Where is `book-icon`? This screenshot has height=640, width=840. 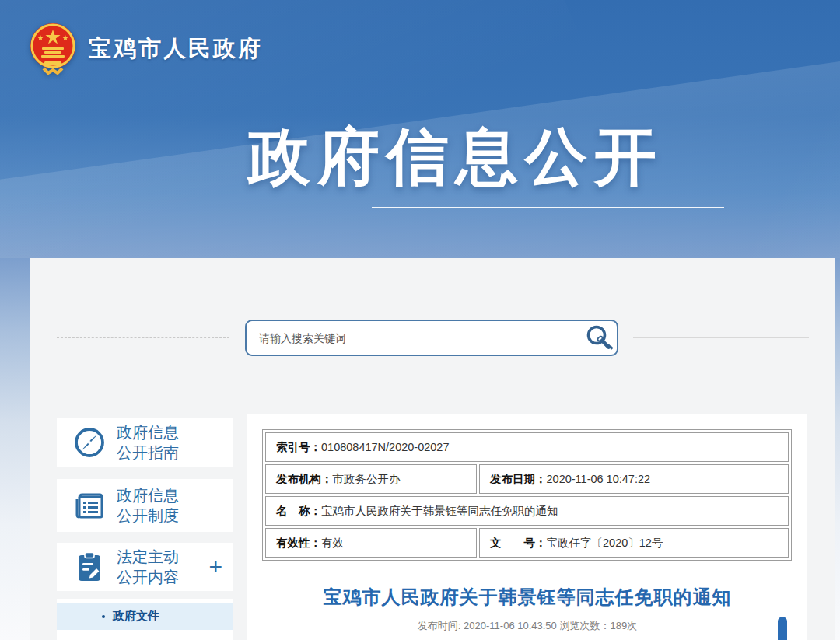
book-icon is located at coordinates (89, 505).